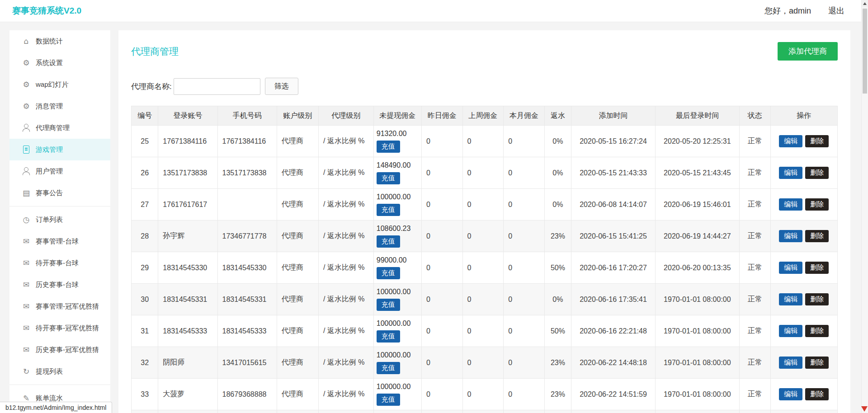  I want to click on cell-phone, so click(247, 205).